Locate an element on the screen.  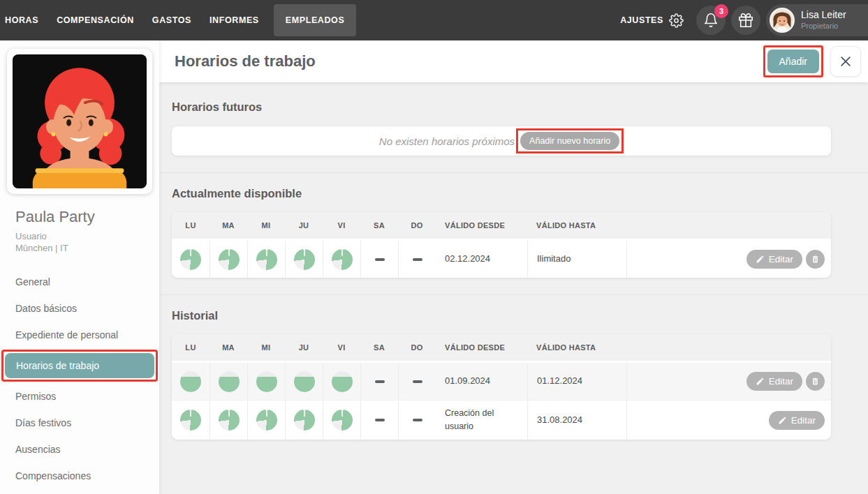
nav-tab-compensacion: COMPENSACIÓN is located at coordinates (95, 20).